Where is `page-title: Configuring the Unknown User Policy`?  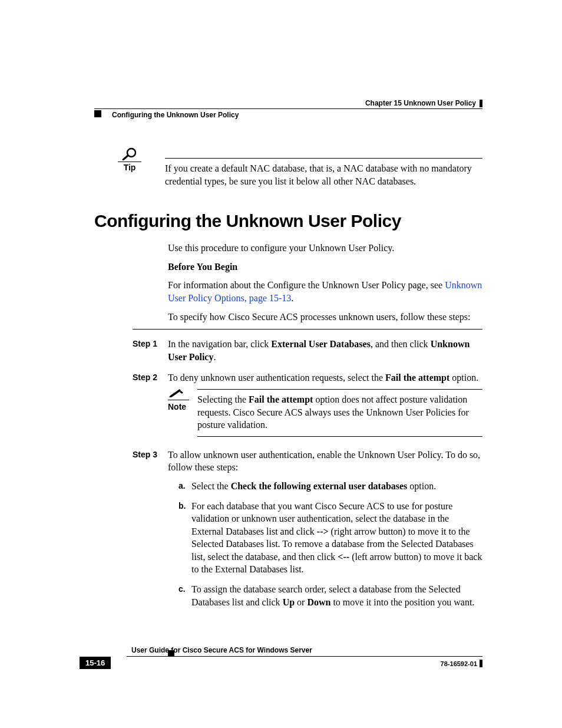
page-title: Configuring the Unknown User Policy is located at coordinates (289, 221).